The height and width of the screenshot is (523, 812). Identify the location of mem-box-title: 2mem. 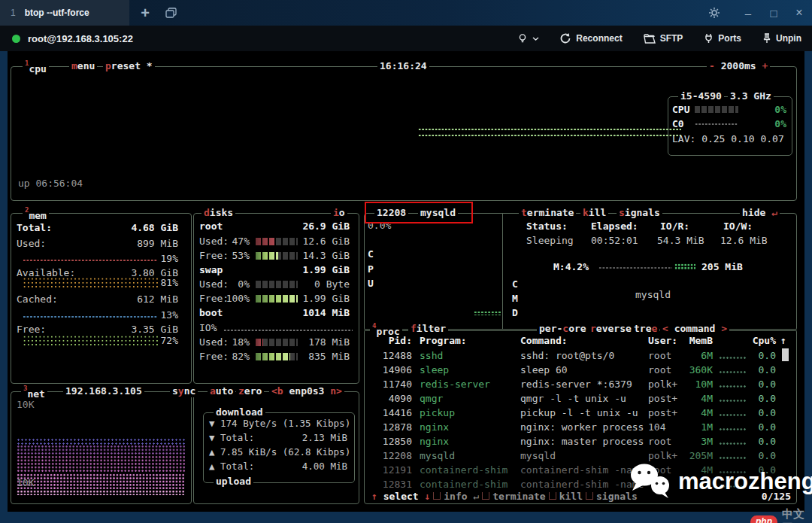
(36, 213).